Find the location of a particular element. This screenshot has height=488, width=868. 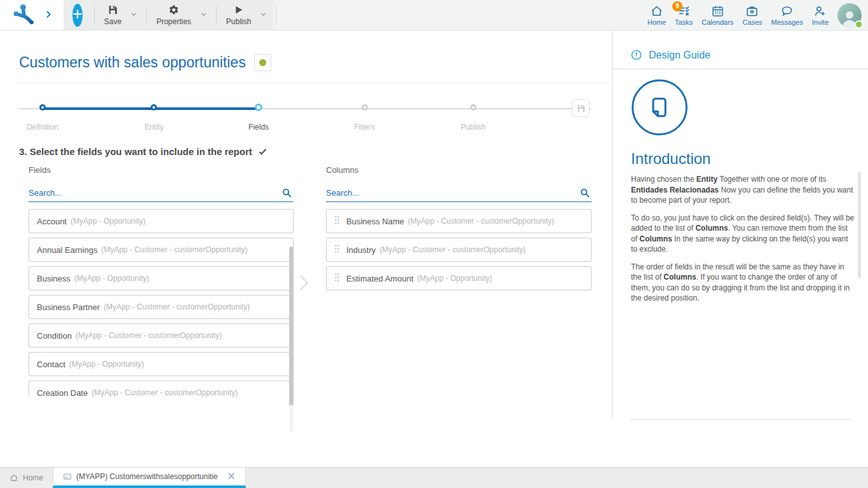

top-bar: + SavePropertiesPublish Home9TasksCalend… is located at coordinates (434, 15).